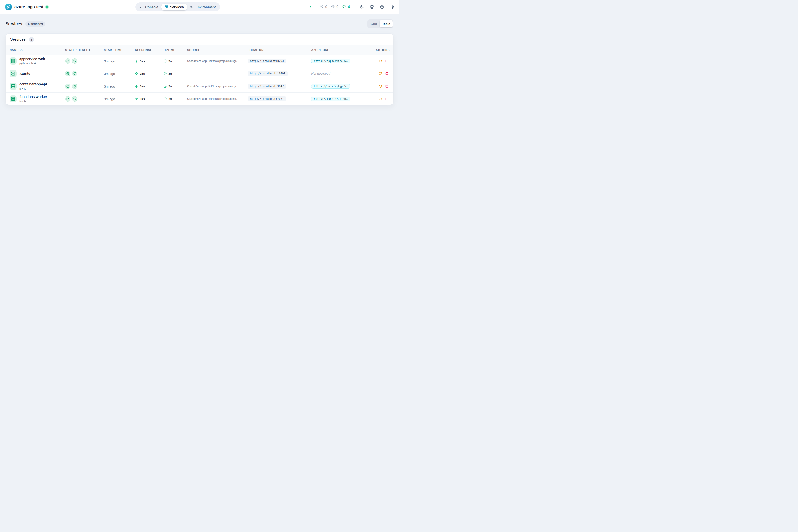 The image size is (798, 532). Describe the element at coordinates (280, 99) in the screenshot. I see `local-url-cell: http://localhost:7071` at that location.